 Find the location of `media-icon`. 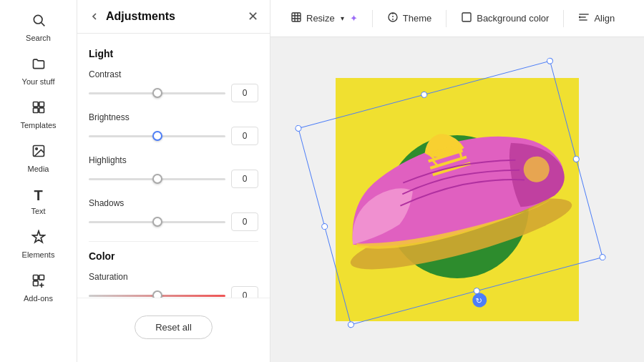

media-icon is located at coordinates (39, 153).